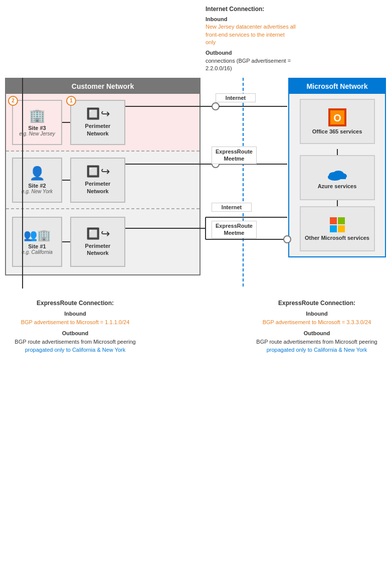  Describe the element at coordinates (71, 101) in the screenshot. I see `badge-1: 1` at that location.